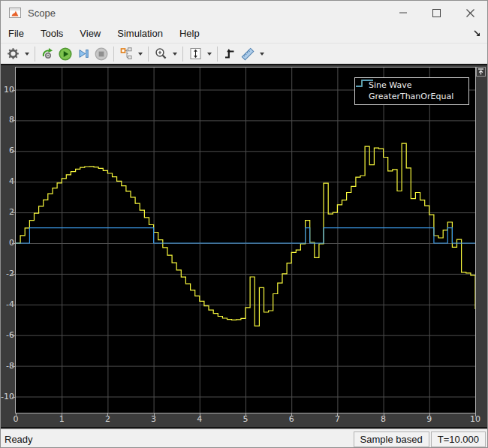  What do you see at coordinates (480, 72) in the screenshot?
I see `maximize-axes-icon` at bounding box center [480, 72].